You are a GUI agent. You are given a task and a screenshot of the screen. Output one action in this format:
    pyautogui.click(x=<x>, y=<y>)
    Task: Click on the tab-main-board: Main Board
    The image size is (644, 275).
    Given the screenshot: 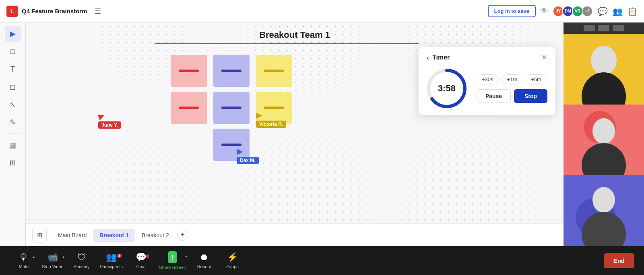 What is the action you would take?
    pyautogui.click(x=72, y=235)
    